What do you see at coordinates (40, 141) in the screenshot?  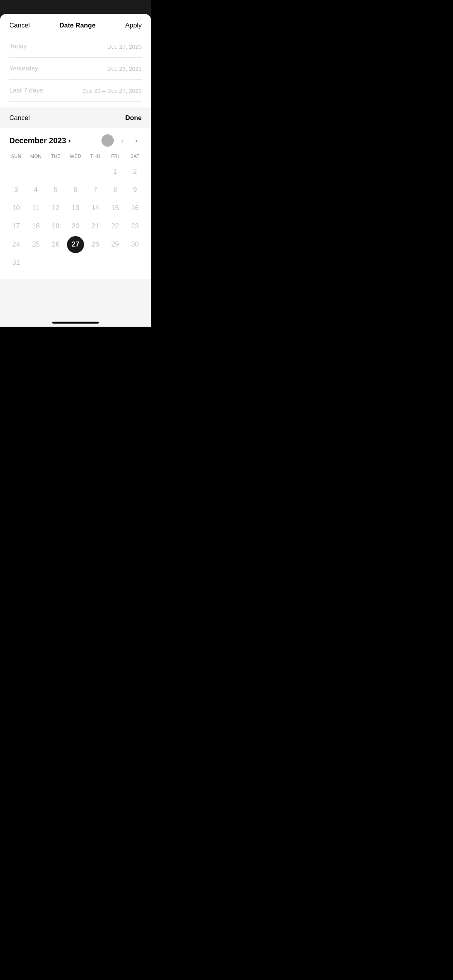 I see `calendar-month-title: December 2023 ›` at bounding box center [40, 141].